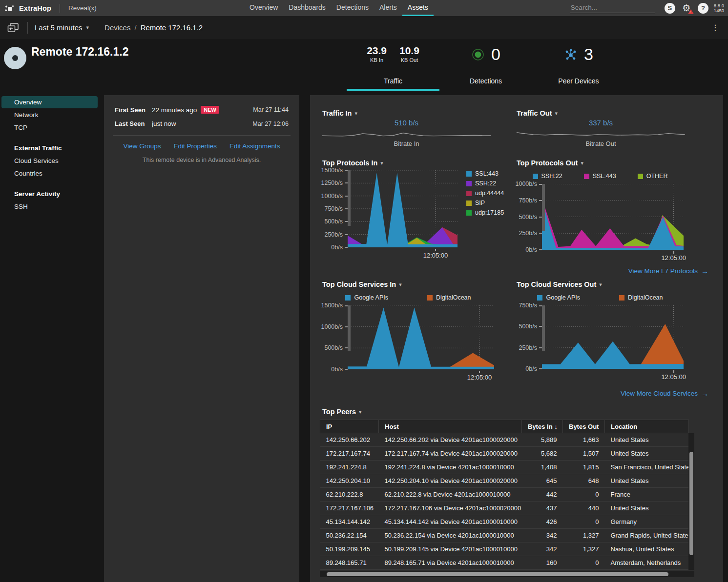 This screenshot has width=728, height=582. Describe the element at coordinates (450, 426) in the screenshot. I see `column-header-host: Host` at that location.